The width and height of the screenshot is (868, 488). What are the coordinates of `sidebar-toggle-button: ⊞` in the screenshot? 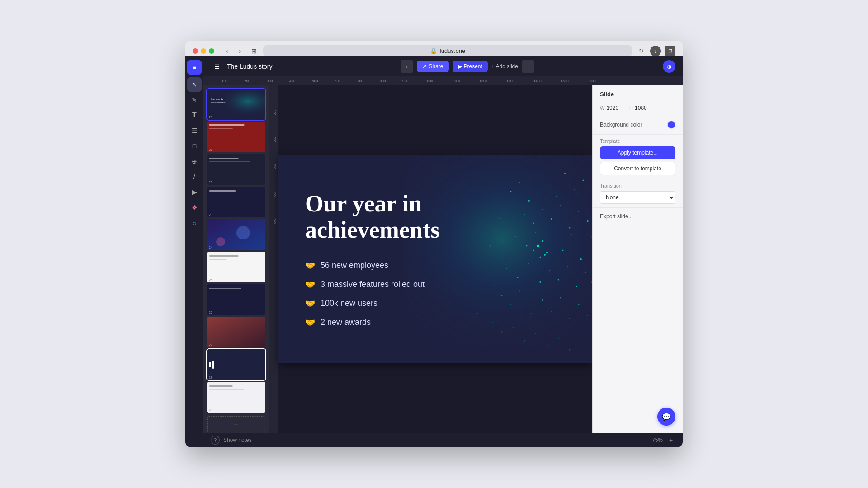 It's located at (254, 51).